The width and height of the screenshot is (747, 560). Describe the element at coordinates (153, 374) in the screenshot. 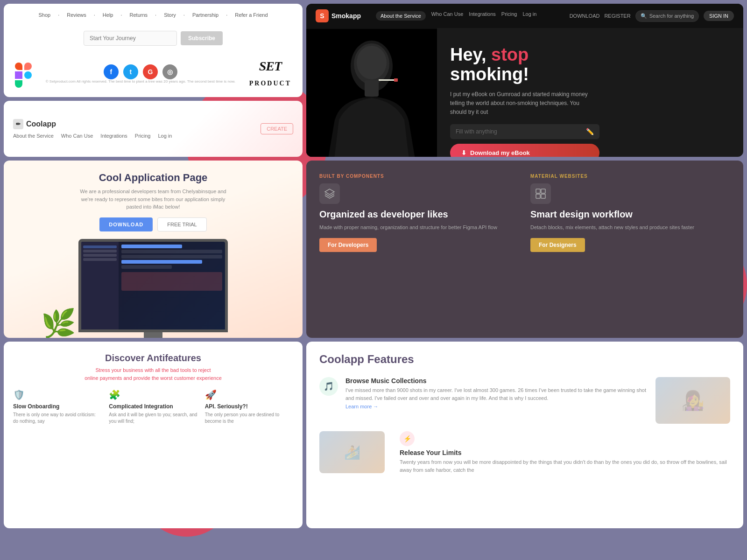

I see `antifeatures-subtitle-text: Stress your business with all the bad to…` at that location.